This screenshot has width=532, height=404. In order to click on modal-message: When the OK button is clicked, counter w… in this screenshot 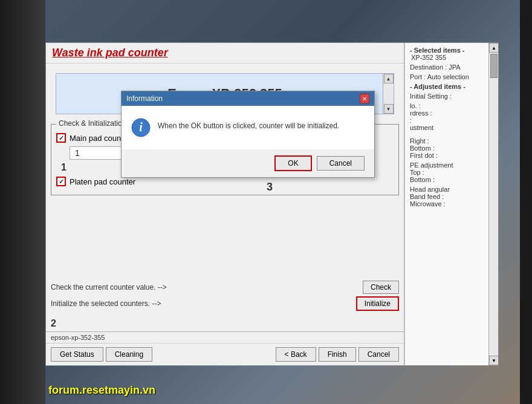, I will do `click(248, 125)`.